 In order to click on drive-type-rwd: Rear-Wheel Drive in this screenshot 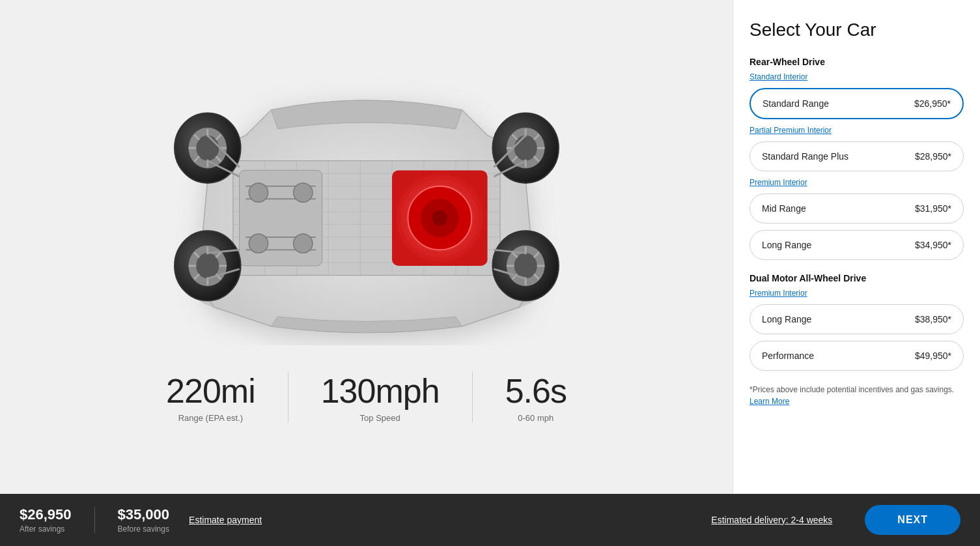, I will do `click(857, 62)`.